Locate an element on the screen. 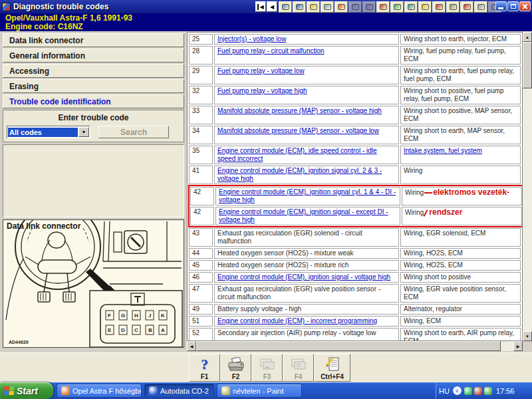  scroll-up-icon: ▲ is located at coordinates (527, 37).